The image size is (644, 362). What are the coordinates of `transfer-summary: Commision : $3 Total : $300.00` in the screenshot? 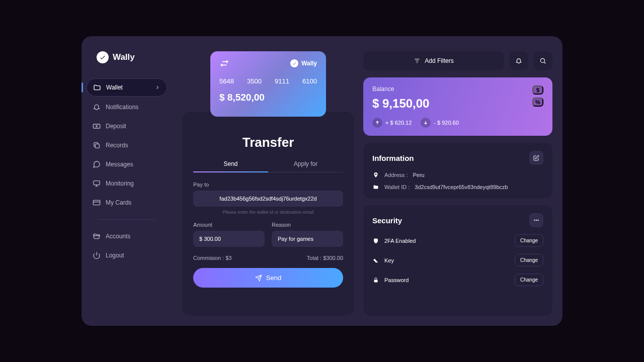 It's located at (268, 258).